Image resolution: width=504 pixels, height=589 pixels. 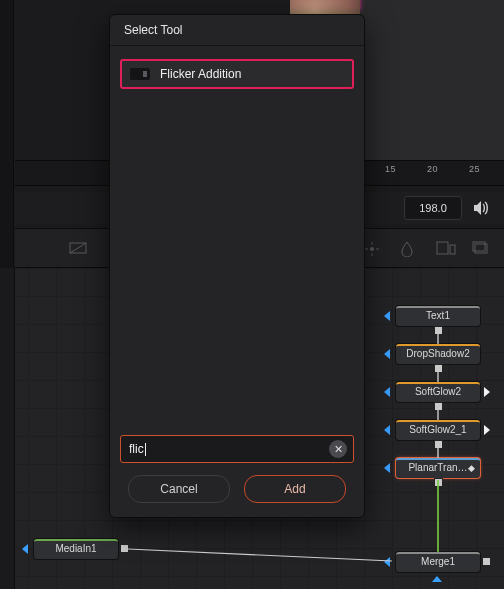 What do you see at coordinates (409, 248) in the screenshot?
I see `drop-icon` at bounding box center [409, 248].